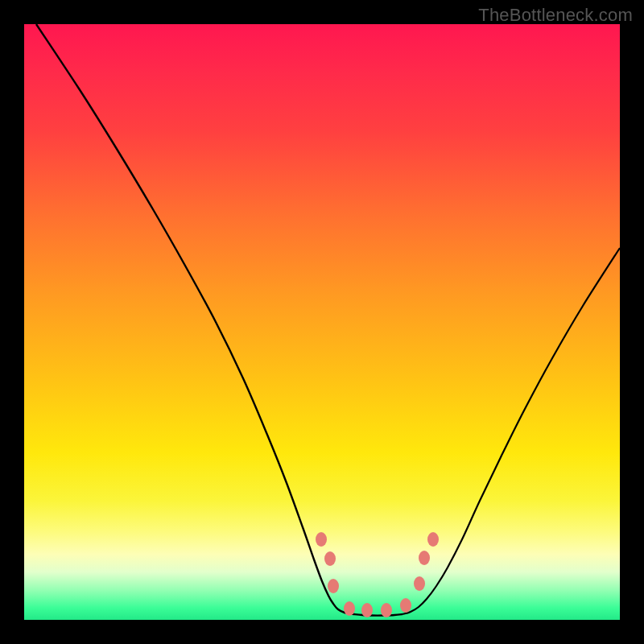 This screenshot has height=644, width=644. Describe the element at coordinates (378, 615) in the screenshot. I see `bottom-curve` at that location.